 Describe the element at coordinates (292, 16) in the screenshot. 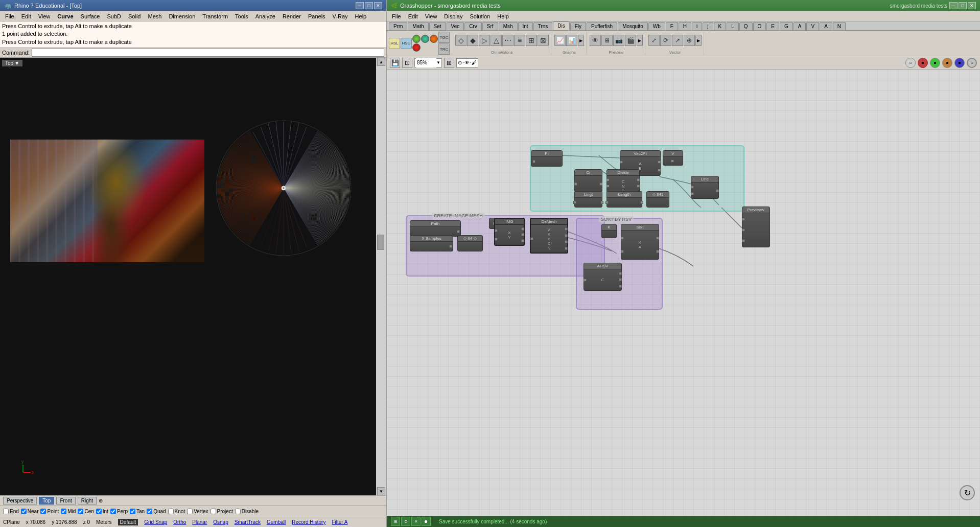

I see `menu-render: Render` at that location.